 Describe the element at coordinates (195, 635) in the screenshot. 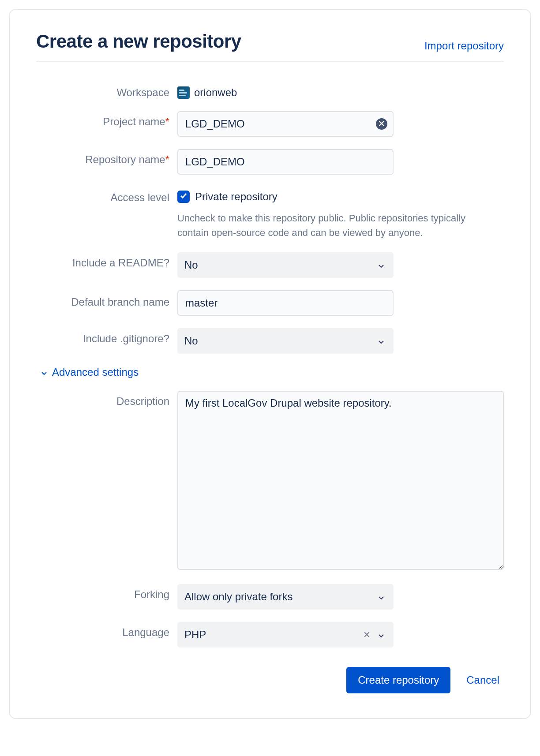

I see `language-value: PHP` at that location.